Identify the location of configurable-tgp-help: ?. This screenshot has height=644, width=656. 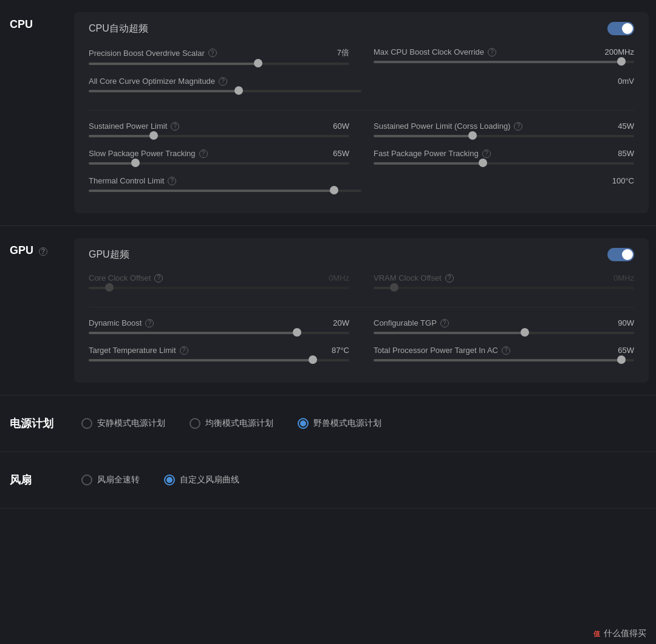
(445, 323).